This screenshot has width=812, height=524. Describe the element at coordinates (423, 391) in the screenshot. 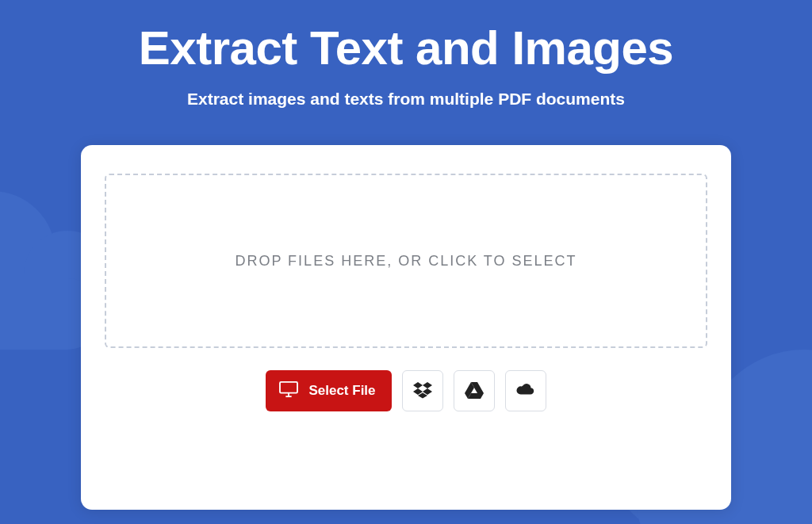

I see `dropbox-button` at that location.